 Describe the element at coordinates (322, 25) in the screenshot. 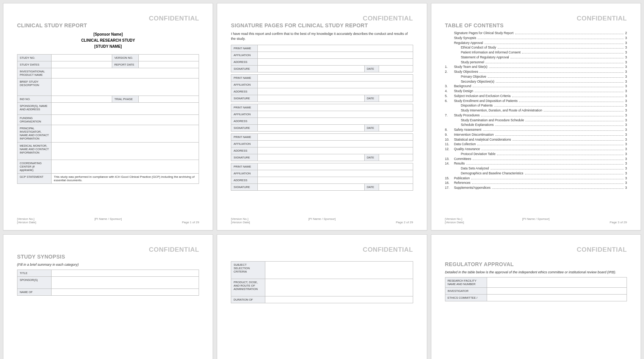

I see `page-title: SIGNATURE PAGES FOR CLINICAL STUDY REPOR…` at that location.